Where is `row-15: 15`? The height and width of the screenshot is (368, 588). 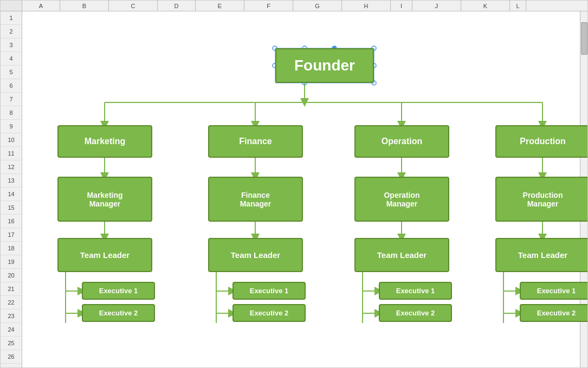 row-15: 15 is located at coordinates (11, 208).